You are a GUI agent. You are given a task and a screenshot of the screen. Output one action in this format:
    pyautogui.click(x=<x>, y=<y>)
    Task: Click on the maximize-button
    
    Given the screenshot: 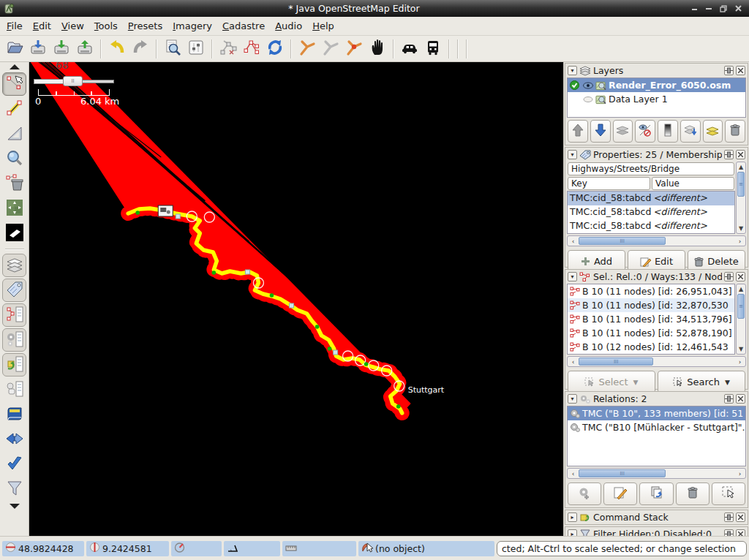 What is the action you would take?
    pyautogui.click(x=723, y=9)
    